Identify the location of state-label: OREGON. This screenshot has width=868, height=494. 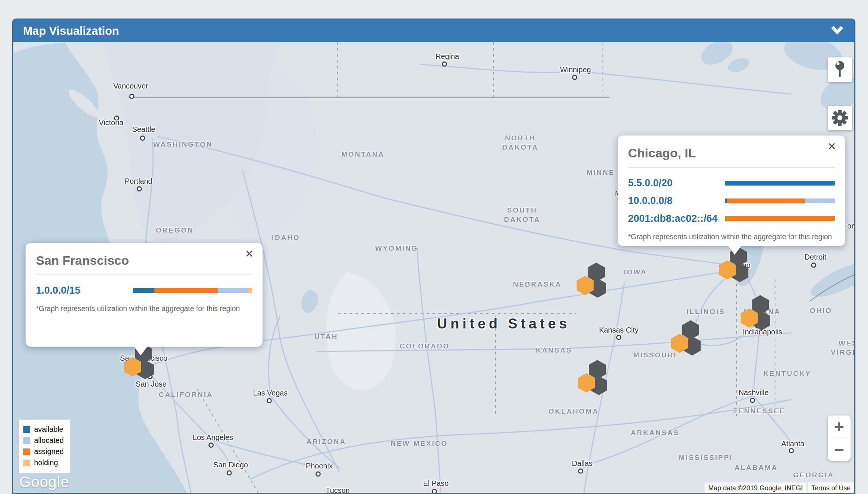
(175, 230).